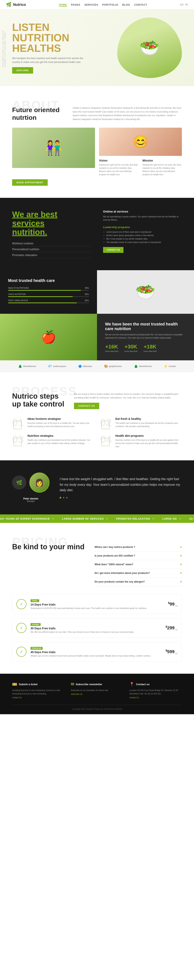 The image size is (194, 980). What do you see at coordinates (36, 625) in the screenshot?
I see `plan-badge-2: Saving` at bounding box center [36, 625].